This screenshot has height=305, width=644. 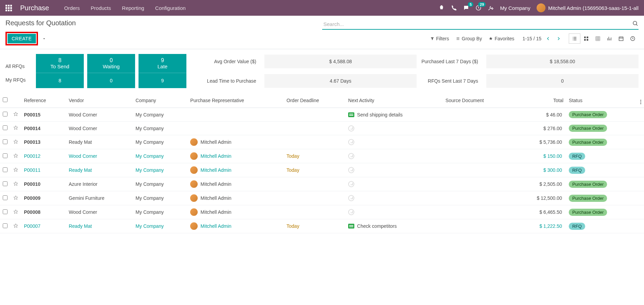 I want to click on cell-total: $ 300.00, so click(x=553, y=170).